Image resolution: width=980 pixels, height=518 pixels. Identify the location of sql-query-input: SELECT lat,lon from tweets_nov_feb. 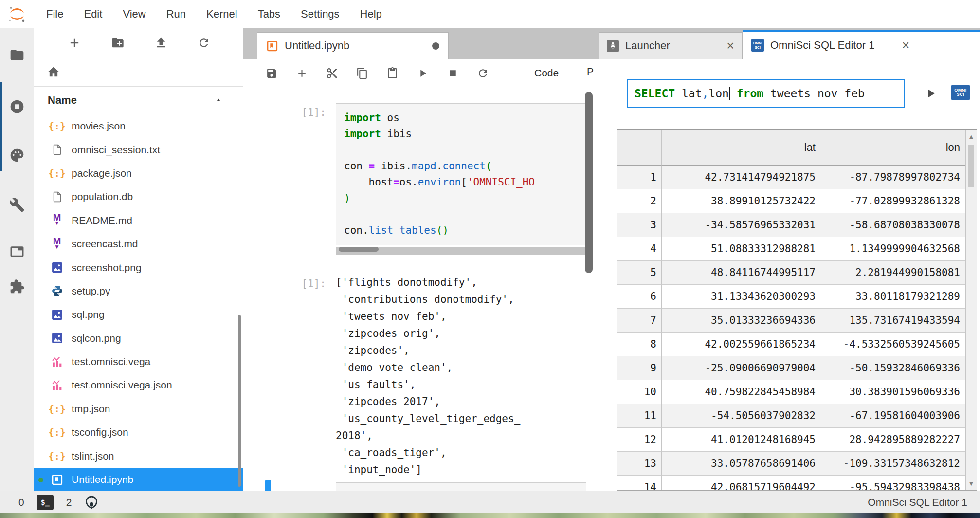
(766, 93).